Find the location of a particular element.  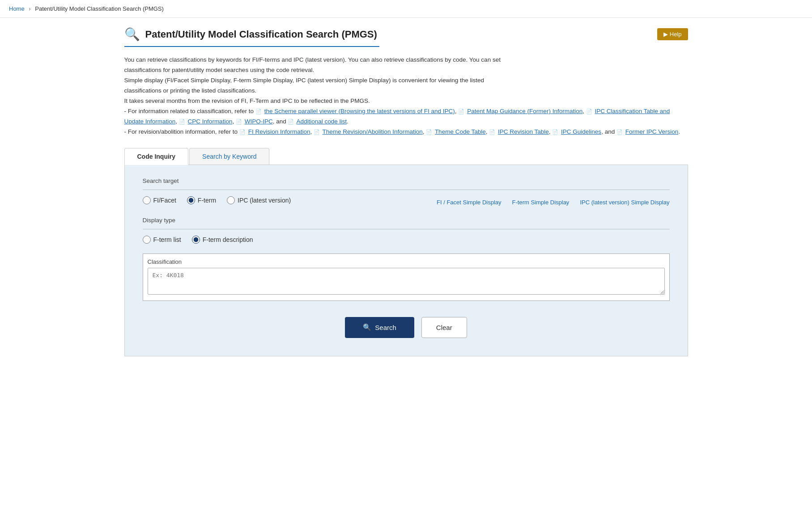

buttons-row: 🔍 Search Clear is located at coordinates (406, 327).